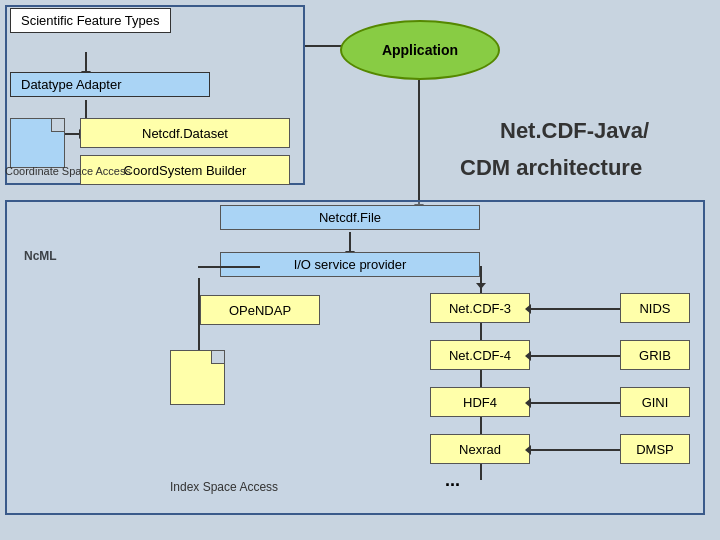 This screenshot has width=720, height=540. Describe the element at coordinates (551, 168) in the screenshot. I see `cdm-arch-text: CDM architecture` at that location.